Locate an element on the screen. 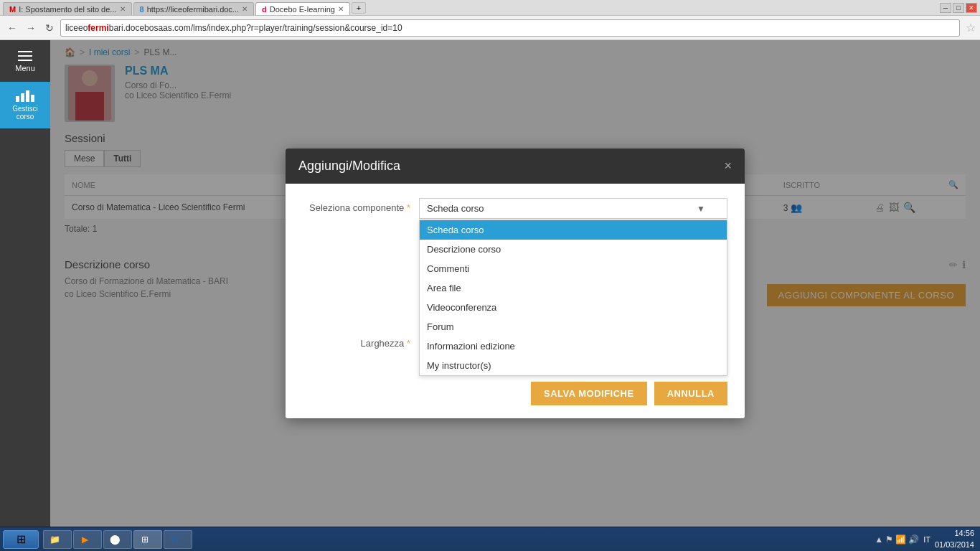 Image resolution: width=980 pixels, height=551 pixels. chart-icon is located at coordinates (25, 96).